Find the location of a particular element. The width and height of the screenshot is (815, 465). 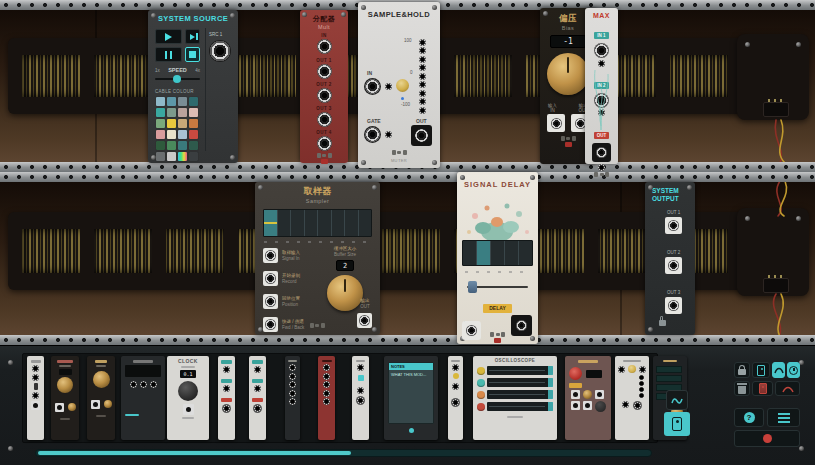

gate-button is located at coordinates (388, 134).